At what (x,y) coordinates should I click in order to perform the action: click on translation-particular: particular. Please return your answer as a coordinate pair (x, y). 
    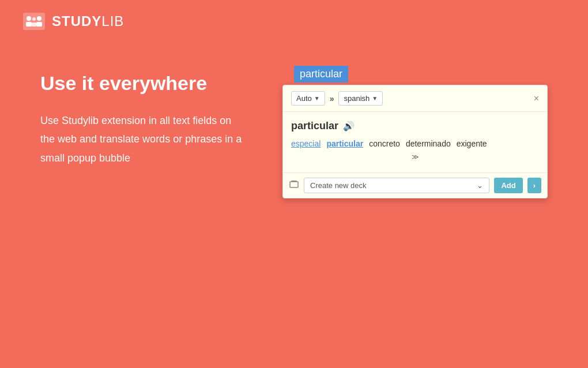
    Looking at the image, I should click on (345, 144).